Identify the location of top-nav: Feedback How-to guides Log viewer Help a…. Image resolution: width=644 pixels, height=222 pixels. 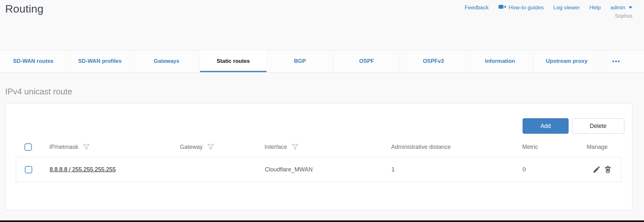
(548, 8).